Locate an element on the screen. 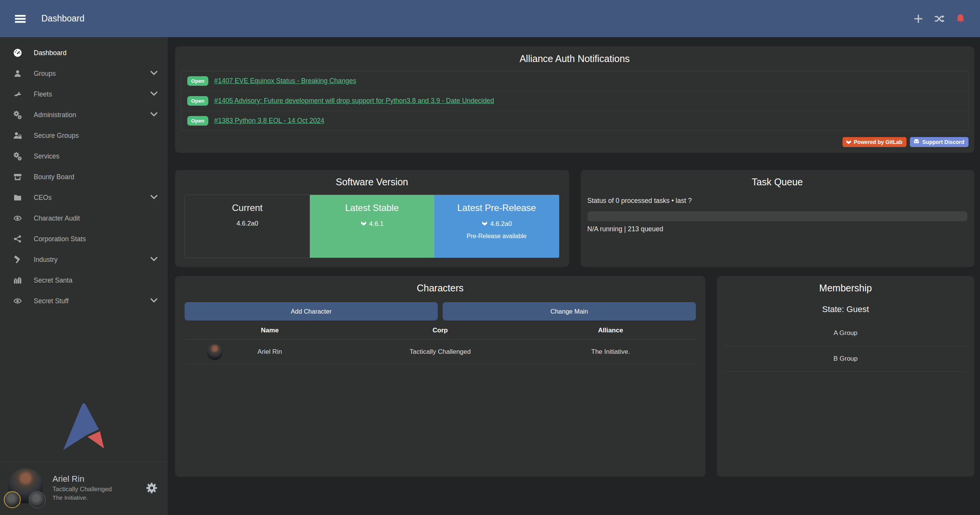  discord-badge: Support Discord is located at coordinates (939, 142).